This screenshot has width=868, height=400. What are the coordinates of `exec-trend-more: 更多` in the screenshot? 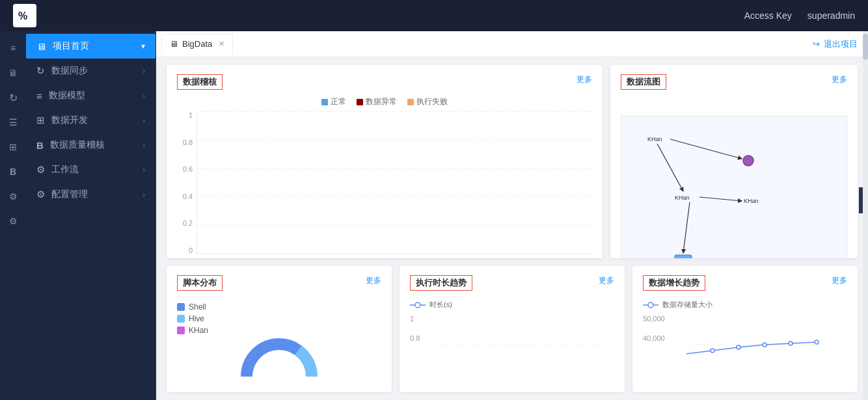 It's located at (606, 281).